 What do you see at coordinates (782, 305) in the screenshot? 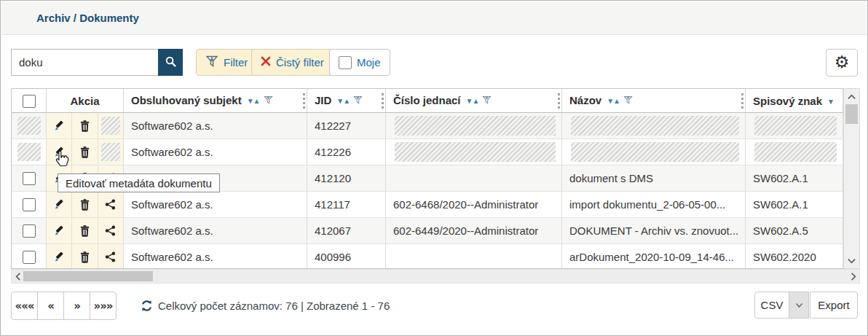
I see `export-format-select: CSV` at bounding box center [782, 305].